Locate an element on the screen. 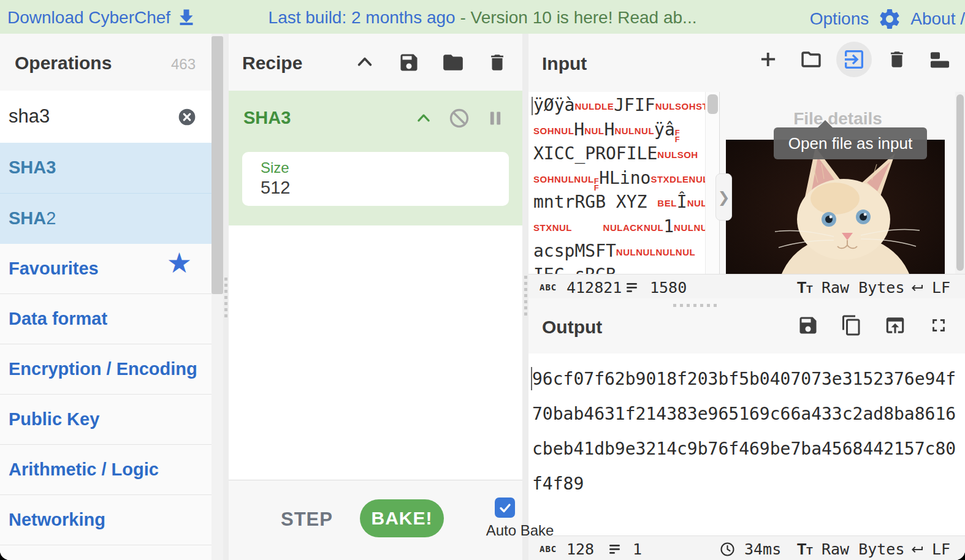 The height and width of the screenshot is (560, 965). input-caret is located at coordinates (532, 106).